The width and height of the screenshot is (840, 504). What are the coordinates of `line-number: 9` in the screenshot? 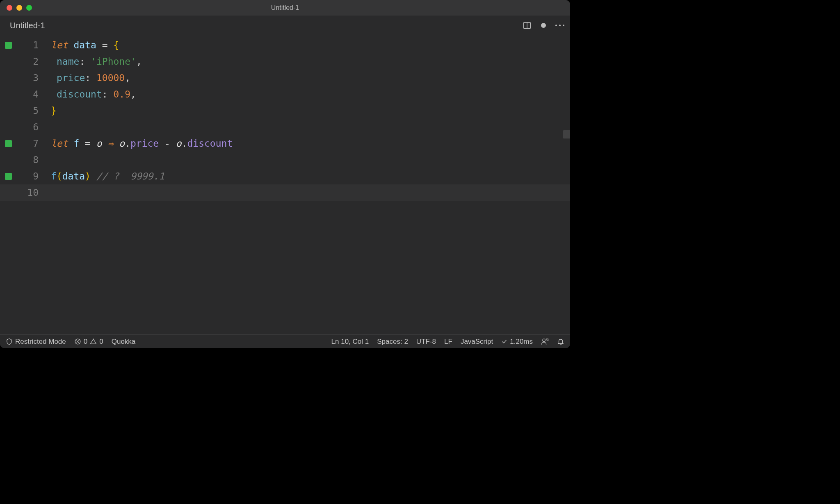 It's located at (29, 176).